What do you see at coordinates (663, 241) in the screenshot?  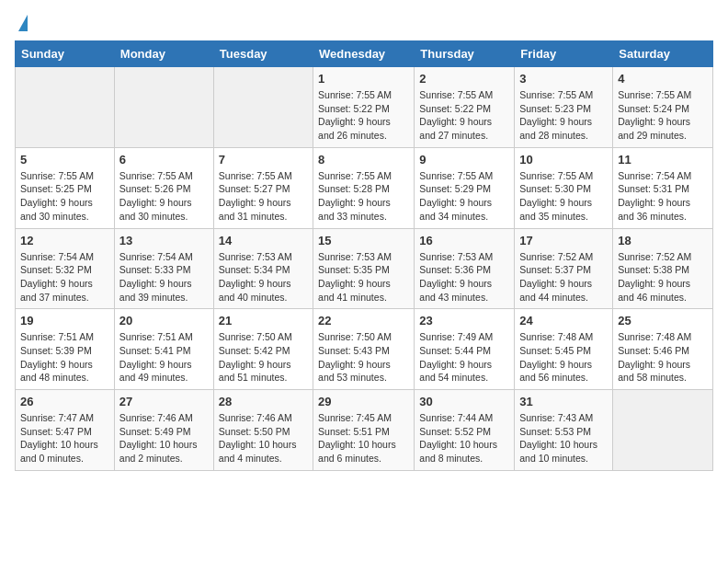 I see `day-number: 18` at bounding box center [663, 241].